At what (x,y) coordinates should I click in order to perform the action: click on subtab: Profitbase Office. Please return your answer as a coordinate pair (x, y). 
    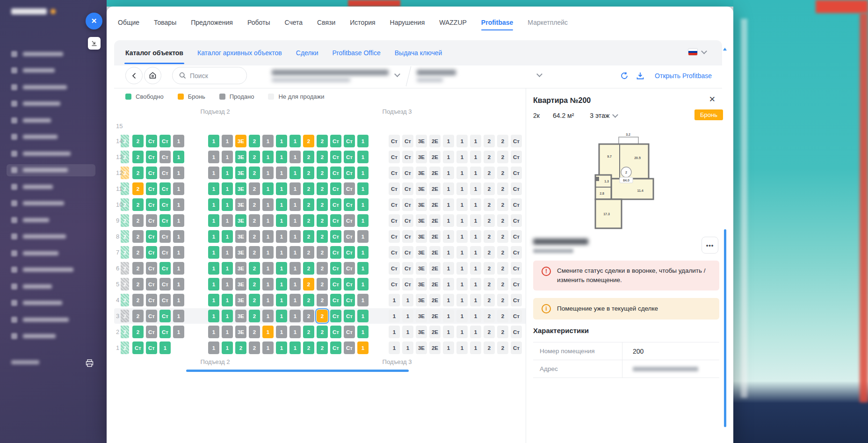
    Looking at the image, I should click on (356, 53).